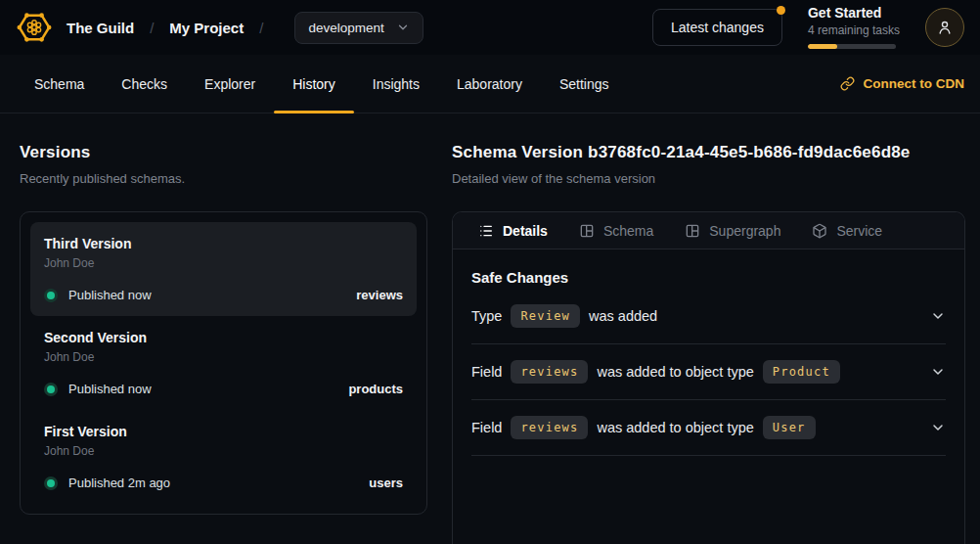  Describe the element at coordinates (852, 47) in the screenshot. I see `get-started-progressbar` at that location.